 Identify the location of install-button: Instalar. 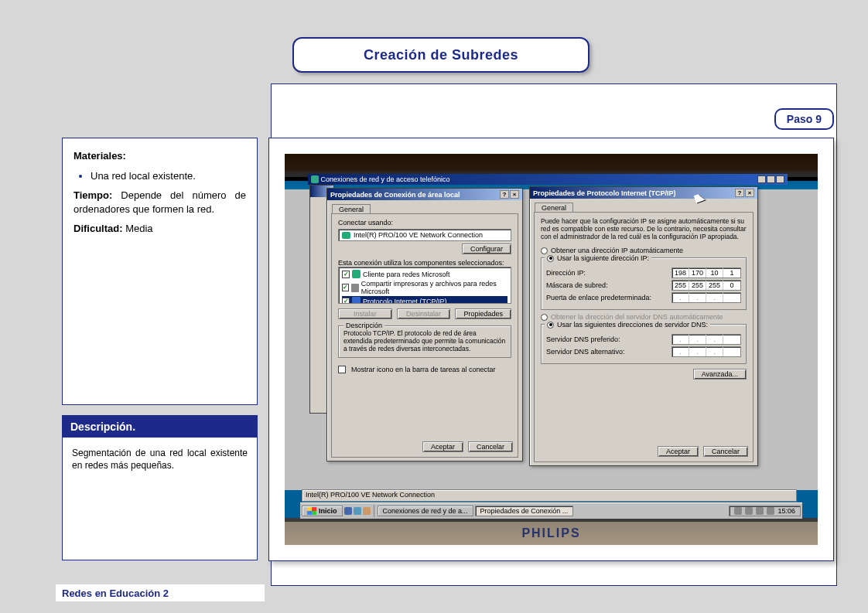
(365, 314).